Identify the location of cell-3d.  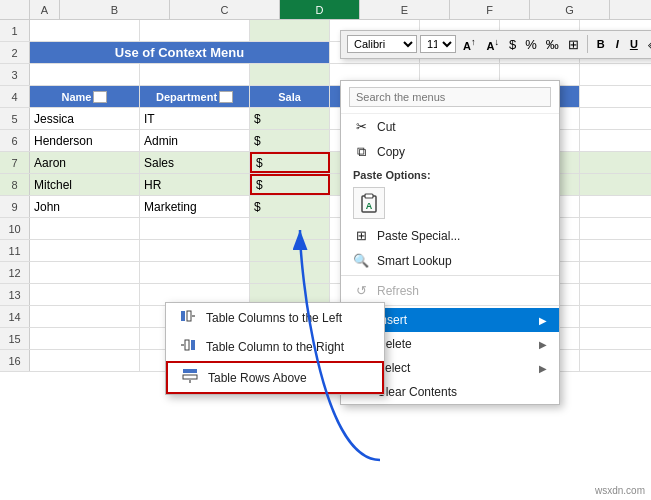
(290, 74).